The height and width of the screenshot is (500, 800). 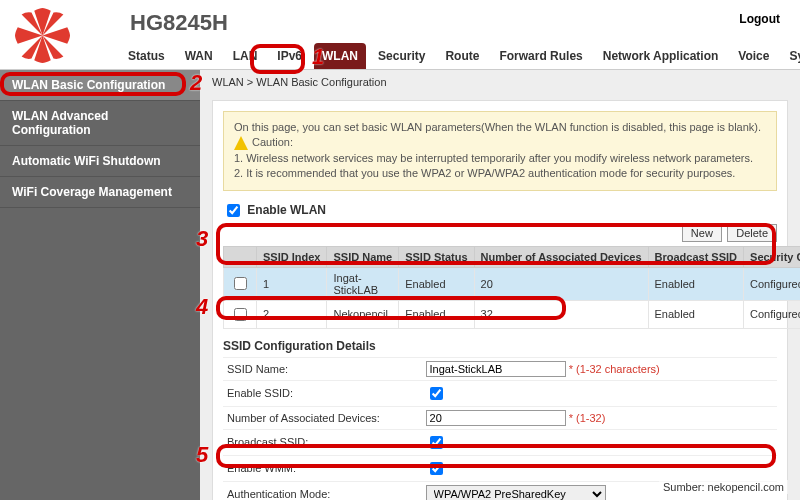 I want to click on caution-box: On this page, you can set basic WLAN par…, so click(x=500, y=151).